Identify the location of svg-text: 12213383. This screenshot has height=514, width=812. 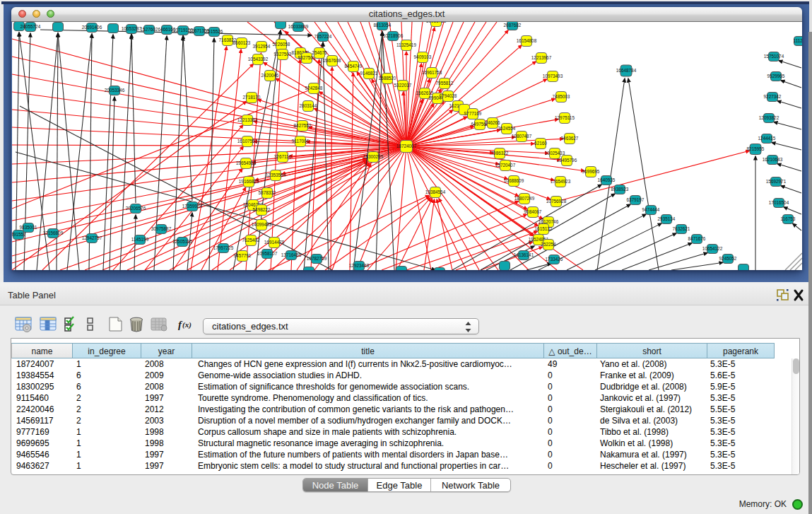
(247, 120).